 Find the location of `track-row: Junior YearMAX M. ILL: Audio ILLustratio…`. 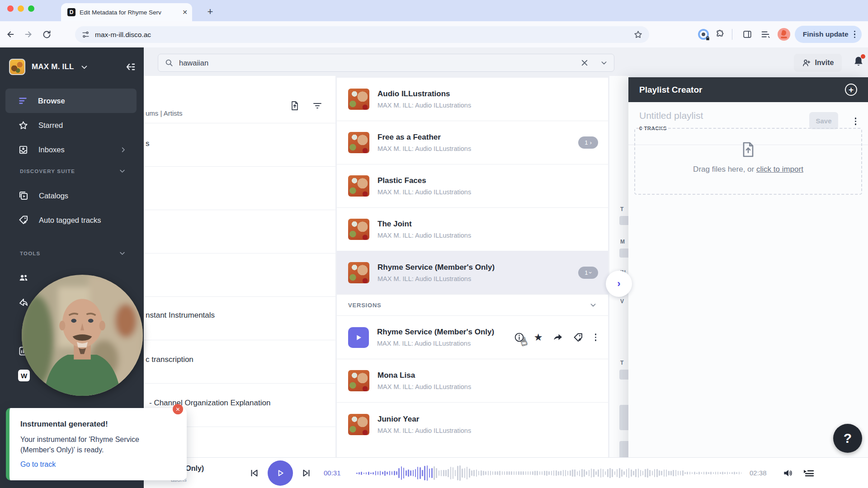

track-row: Junior YearMAX M. ILL: Audio ILLustratio… is located at coordinates (472, 424).